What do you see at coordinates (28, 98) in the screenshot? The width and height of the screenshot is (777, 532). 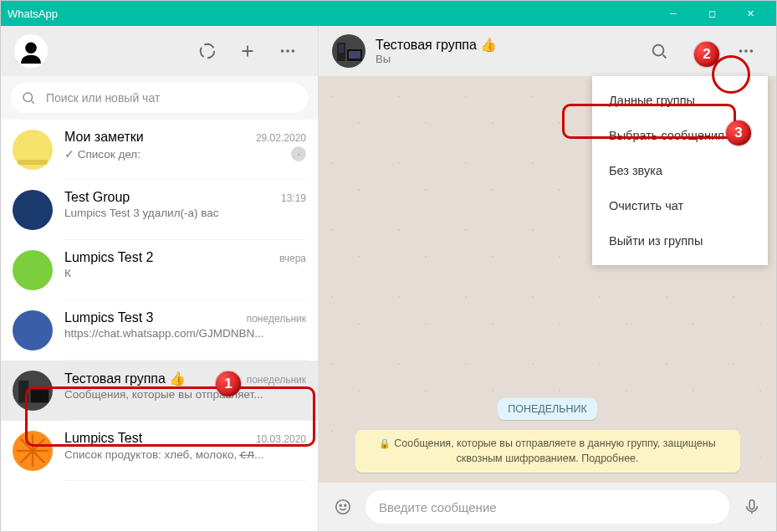 I see `search-icon` at bounding box center [28, 98].